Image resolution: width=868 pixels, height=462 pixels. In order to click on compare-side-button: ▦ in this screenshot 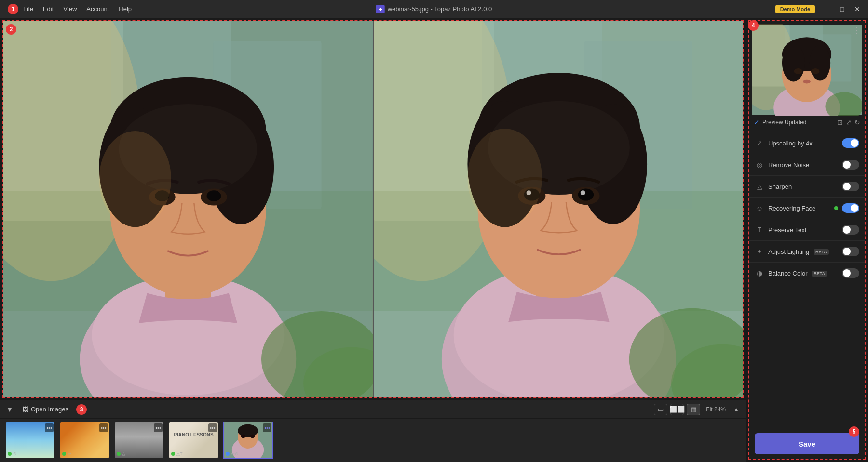, I will do `click(693, 409)`.